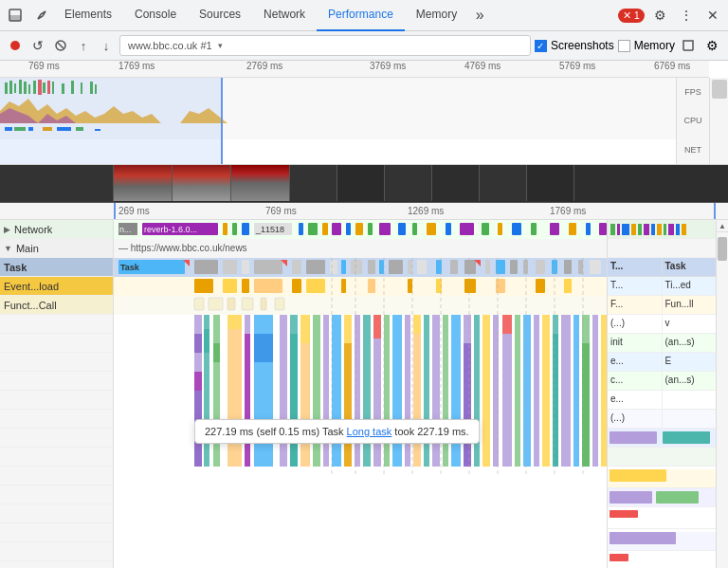 This screenshot has width=728, height=568. I want to click on task-track-label: Task, so click(57, 267).